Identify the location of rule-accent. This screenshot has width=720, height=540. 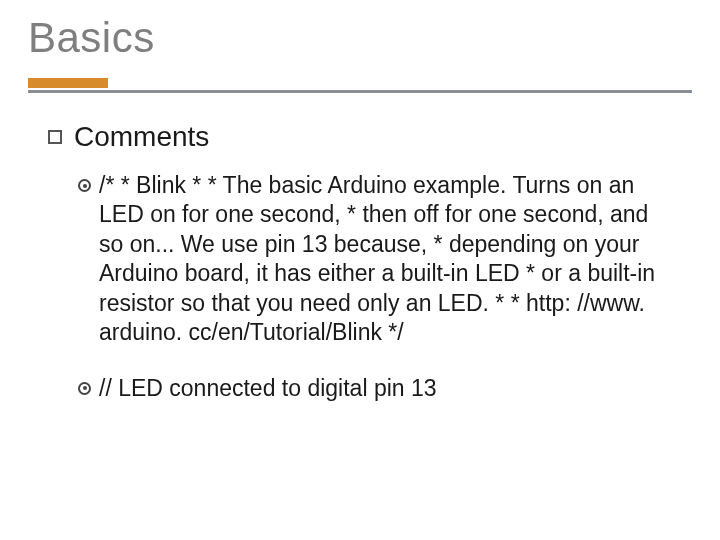
(68, 83).